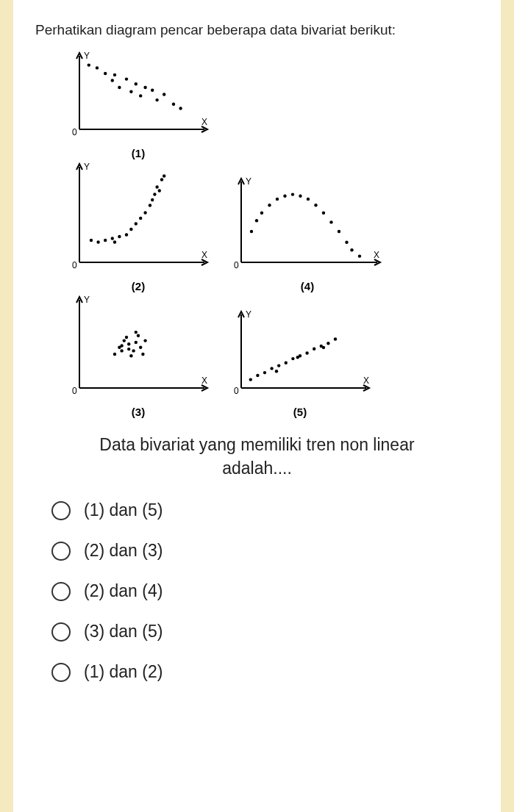 This screenshot has height=812, width=514. What do you see at coordinates (265, 510) in the screenshot?
I see `option-a: (1) dan (5)` at bounding box center [265, 510].